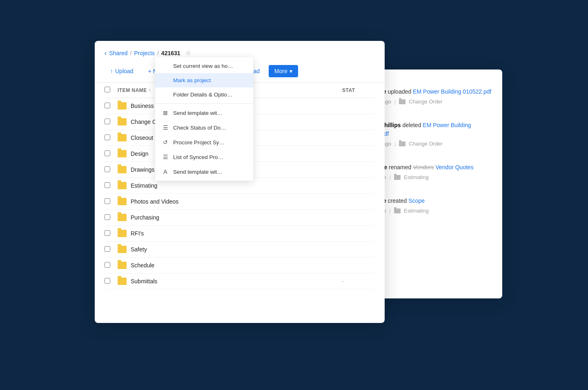 Image resolution: width=588 pixels, height=390 pixels. I want to click on more-button: More ▾, so click(283, 71).